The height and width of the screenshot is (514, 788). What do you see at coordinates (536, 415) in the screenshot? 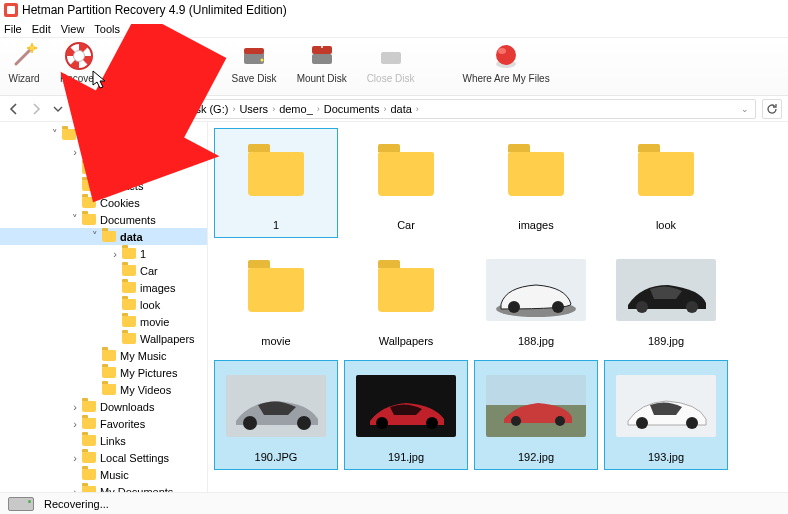
I see `file-item-192: 192.jpg` at bounding box center [536, 415].